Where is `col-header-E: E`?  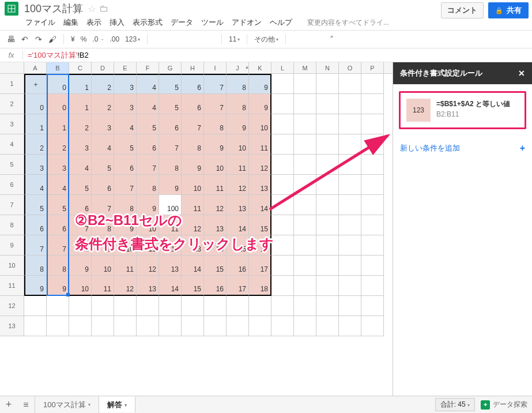
col-header-E: E is located at coordinates (126, 68).